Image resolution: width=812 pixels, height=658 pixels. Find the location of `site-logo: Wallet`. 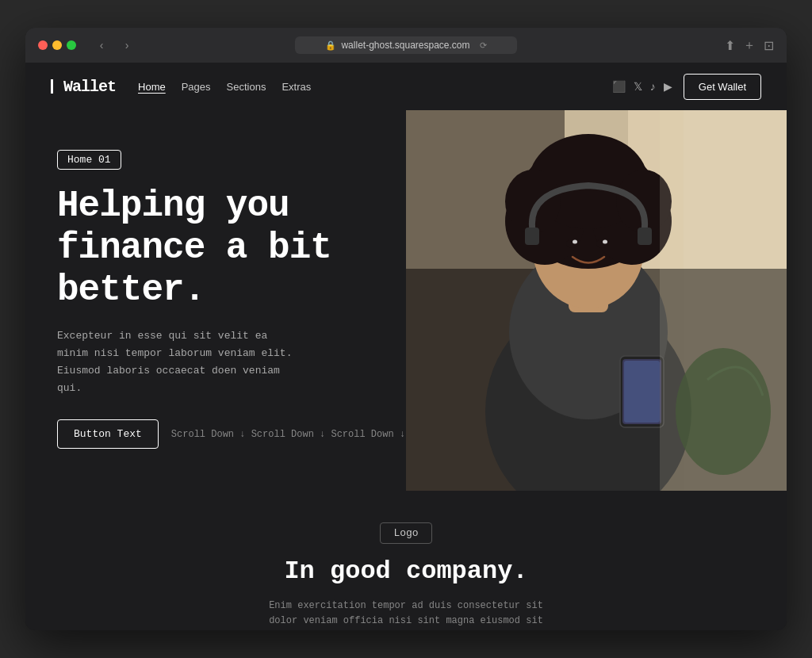

site-logo: Wallet is located at coordinates (83, 87).